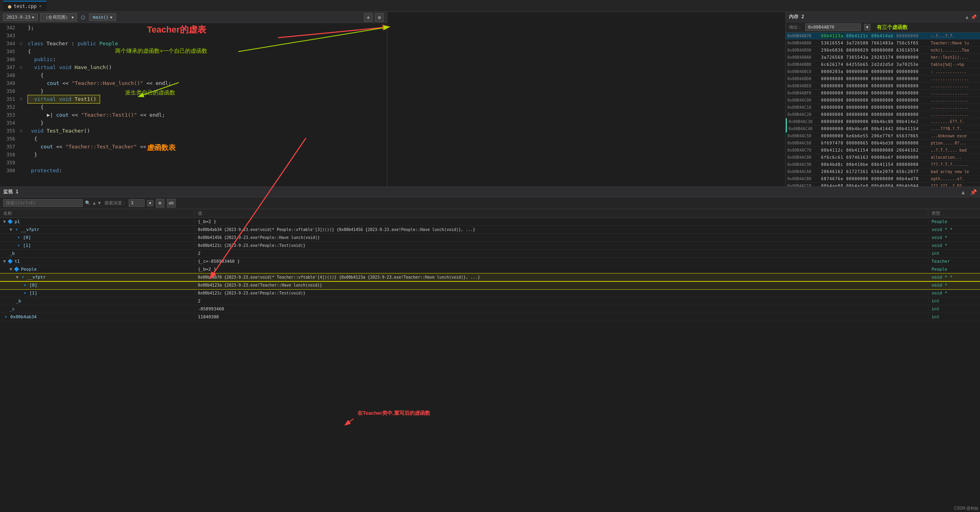 The height and width of the screenshot is (512, 980). I want to click on search-depth-input, so click(137, 203).